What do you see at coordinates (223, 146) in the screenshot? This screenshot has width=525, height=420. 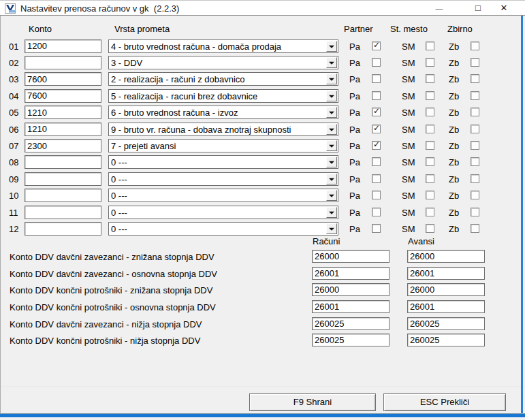 I see `vrsta-prometa-select: 7 - prejeti avansi` at bounding box center [223, 146].